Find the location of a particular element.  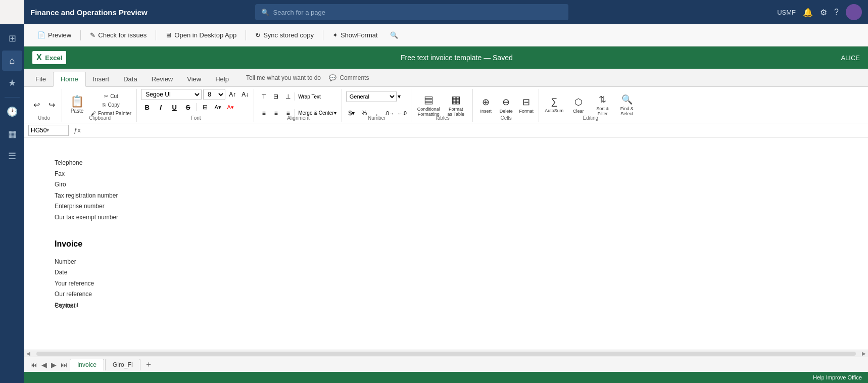

font-name-row: Segoe UI 8 A↑ A↓ is located at coordinates (196, 94).